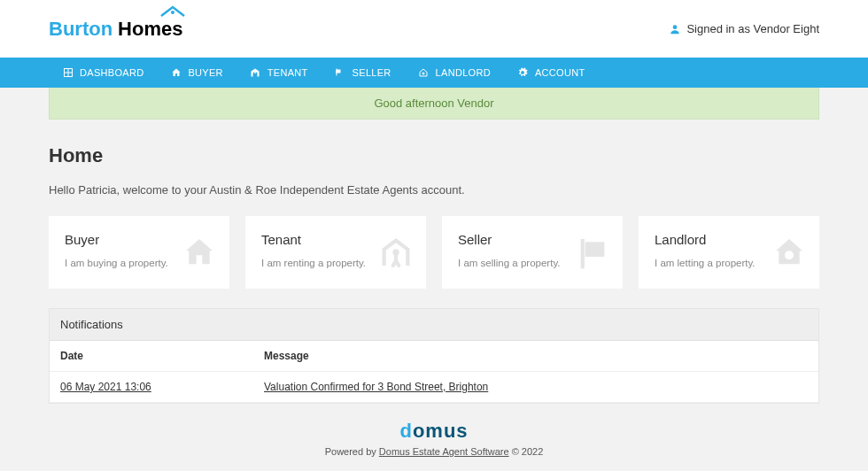 The height and width of the screenshot is (471, 868). I want to click on user-status-text: Signed in as Vendor Eight, so click(753, 28).